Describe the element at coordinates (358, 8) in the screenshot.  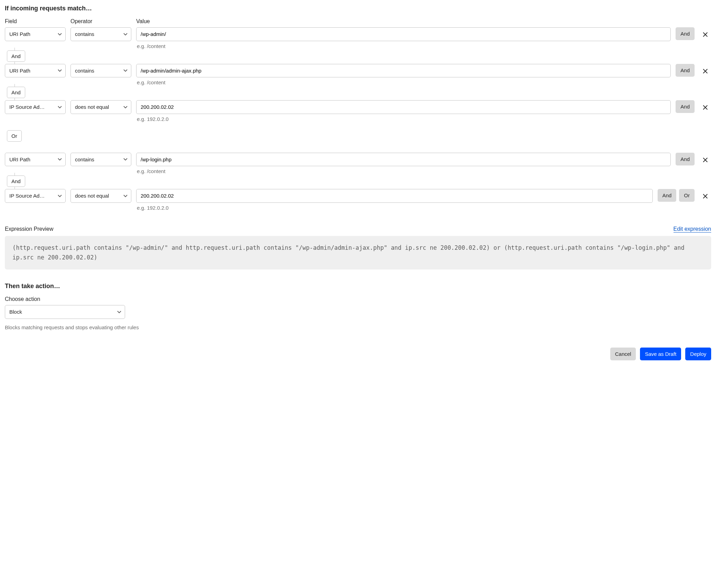
I see `section-title: If incoming requests match…` at that location.